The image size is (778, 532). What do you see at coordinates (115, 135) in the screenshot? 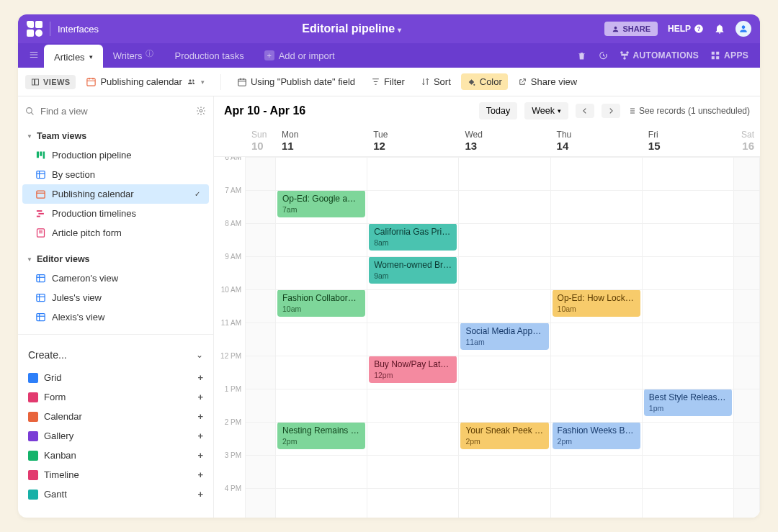
I see `section-team-views: ▼ Team views` at bounding box center [115, 135].